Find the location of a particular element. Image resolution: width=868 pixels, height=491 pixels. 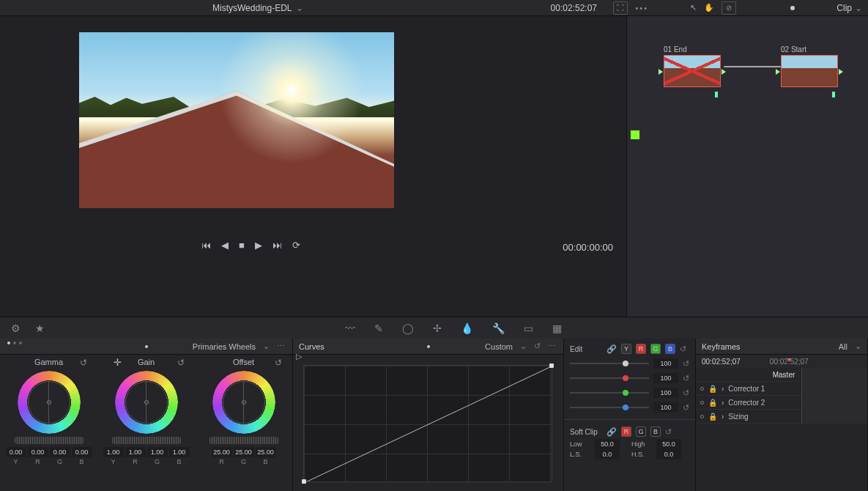

preview-image is located at coordinates (237, 120).